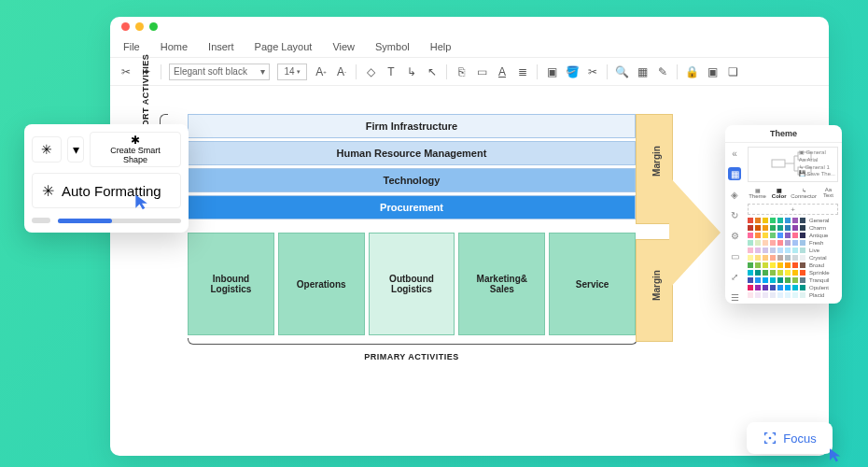  I want to click on link-icon: ⎘, so click(461, 72).